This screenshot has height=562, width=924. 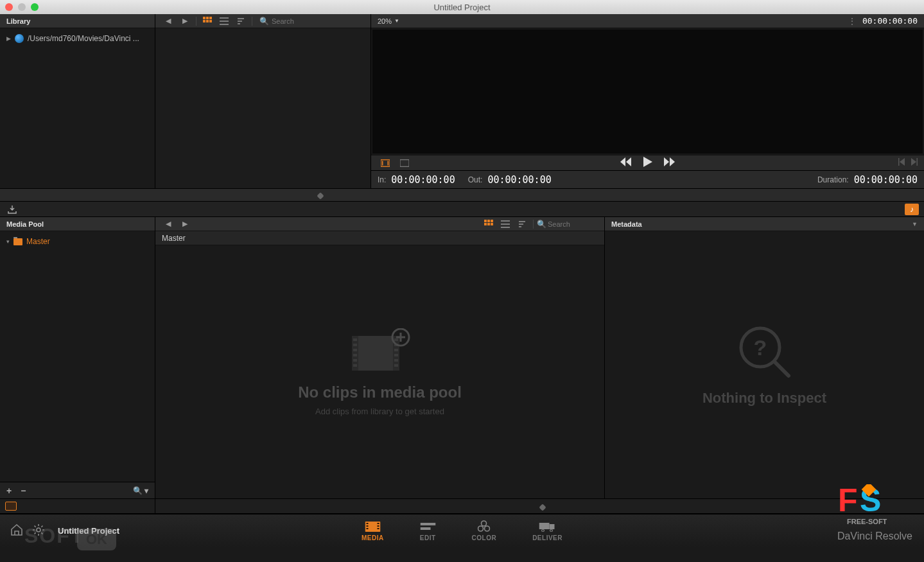 I want to click on prev-clip-button, so click(x=902, y=163).